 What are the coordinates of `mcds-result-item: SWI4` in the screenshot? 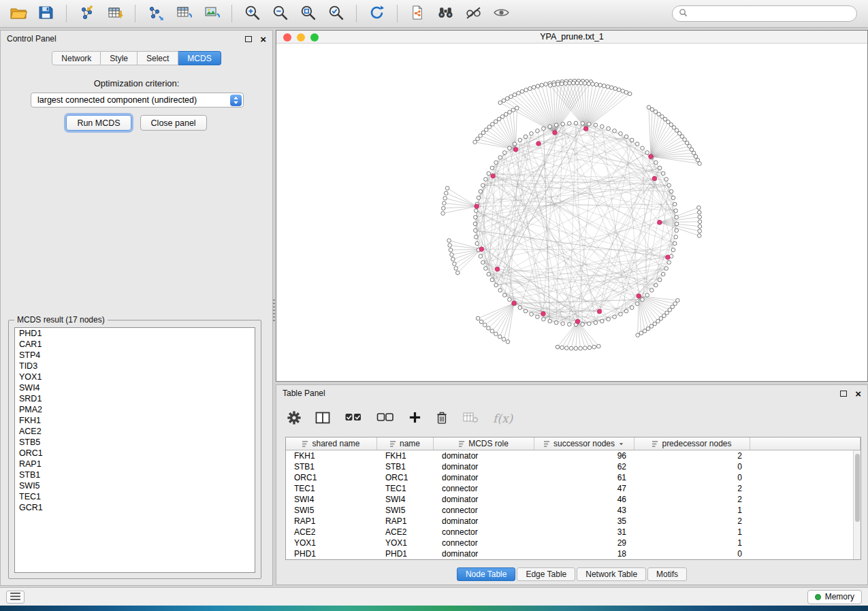 It's located at (135, 388).